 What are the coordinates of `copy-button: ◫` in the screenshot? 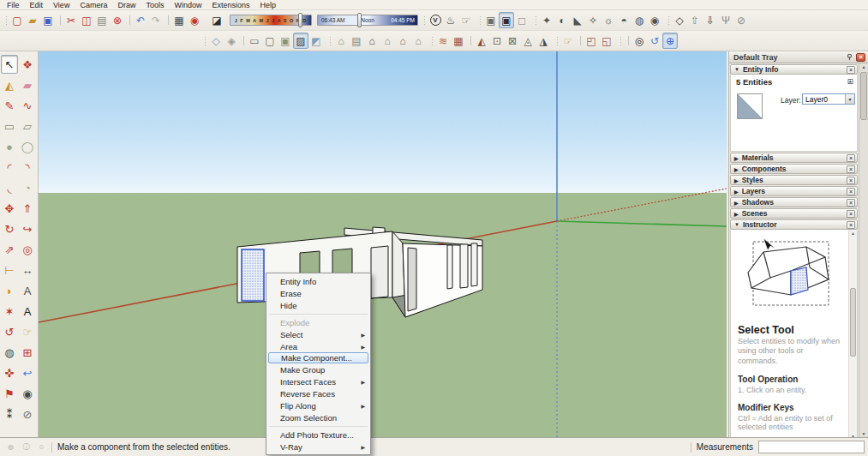 It's located at (87, 21).